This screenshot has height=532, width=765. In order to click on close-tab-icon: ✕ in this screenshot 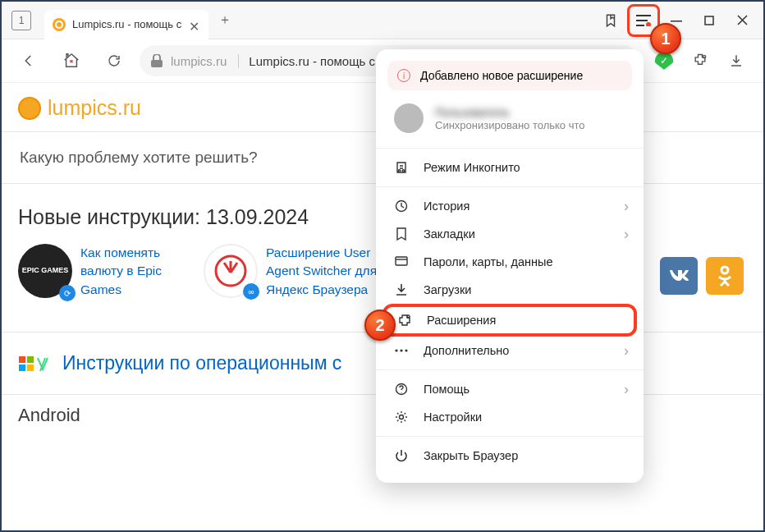, I will do `click(195, 25)`.